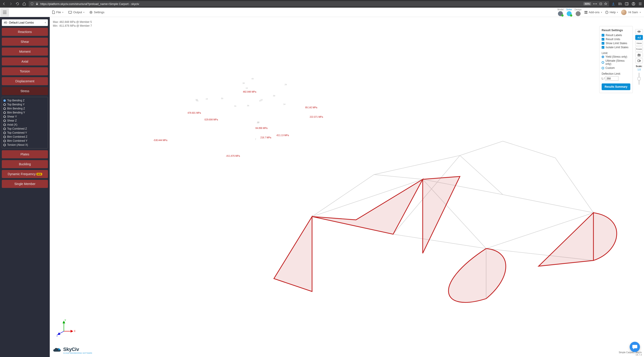 The height and width of the screenshot is (357, 644). Describe the element at coordinates (244, 83) in the screenshot. I see `member-label: 38` at that location.